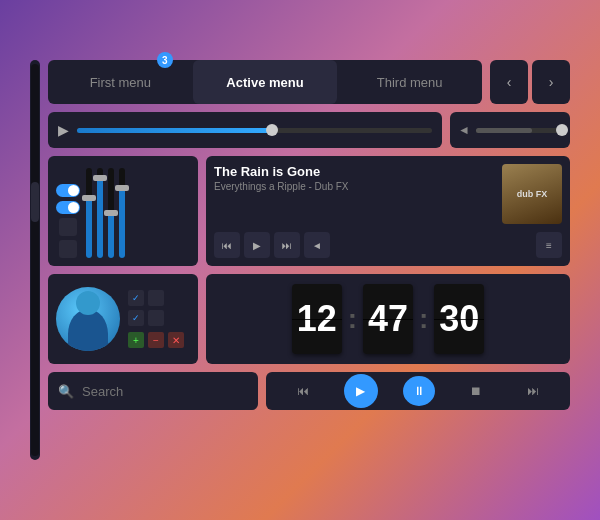 The image size is (600, 520). Describe the element at coordinates (533, 391) in the screenshot. I see `media-next-button: ⏭` at that location.